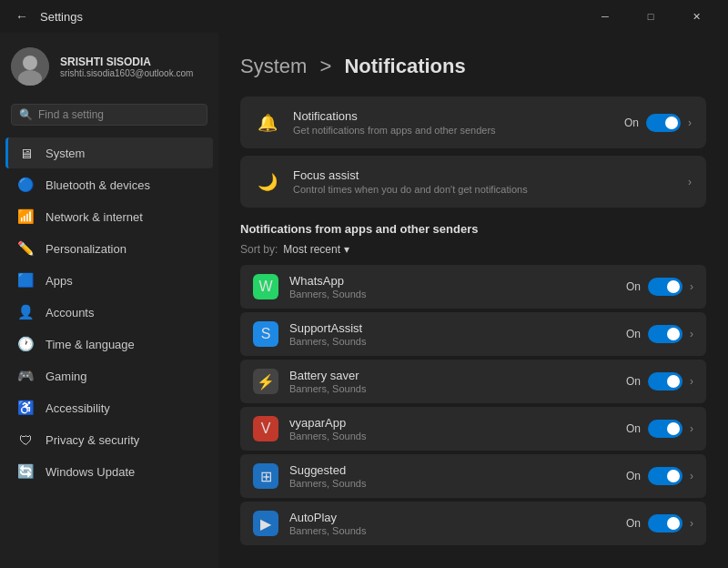  I want to click on sidebar-icon-update: 🔄, so click(25, 472).